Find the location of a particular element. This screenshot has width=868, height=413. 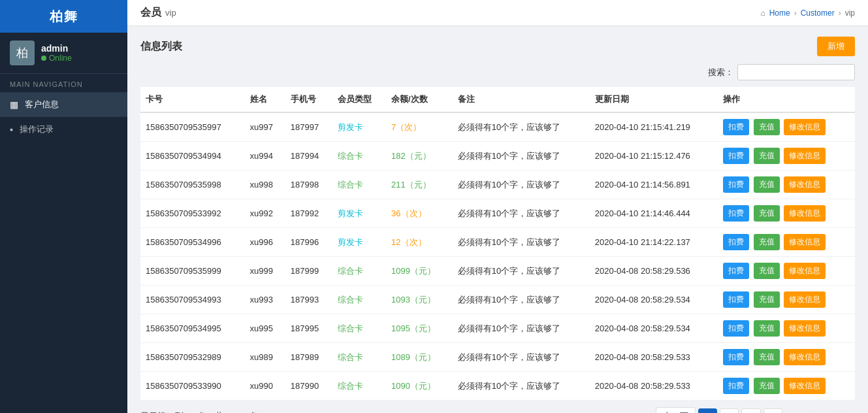

add-button: 新增 is located at coordinates (836, 46).